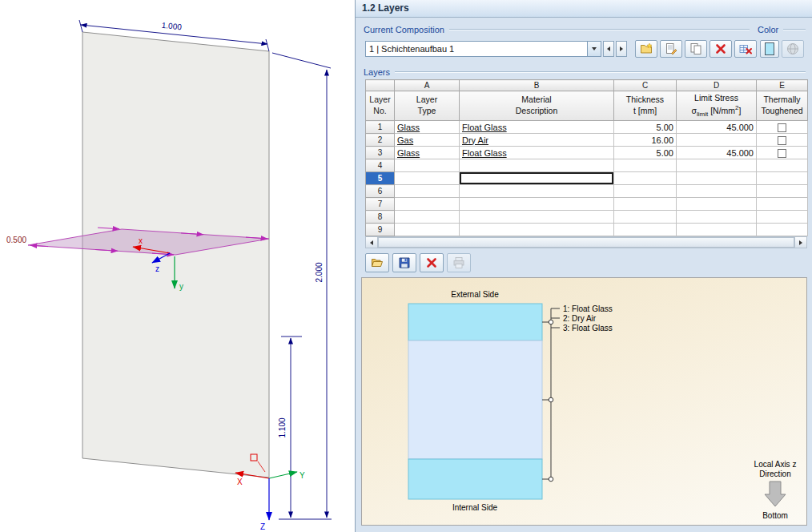 The height and width of the screenshot is (532, 812). I want to click on column-header-e: E, so click(782, 86).